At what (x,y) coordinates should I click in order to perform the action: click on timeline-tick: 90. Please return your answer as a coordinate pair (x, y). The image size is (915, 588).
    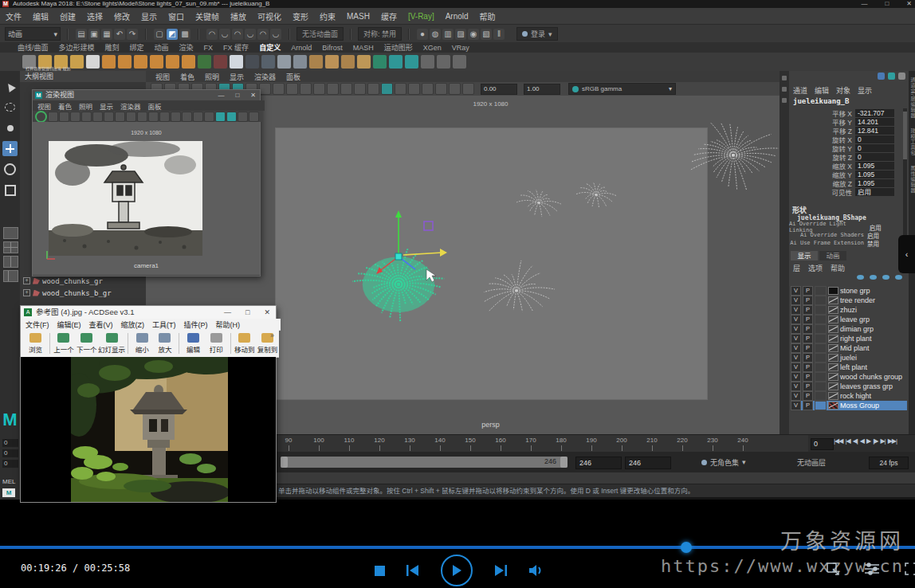
    Looking at the image, I should click on (289, 440).